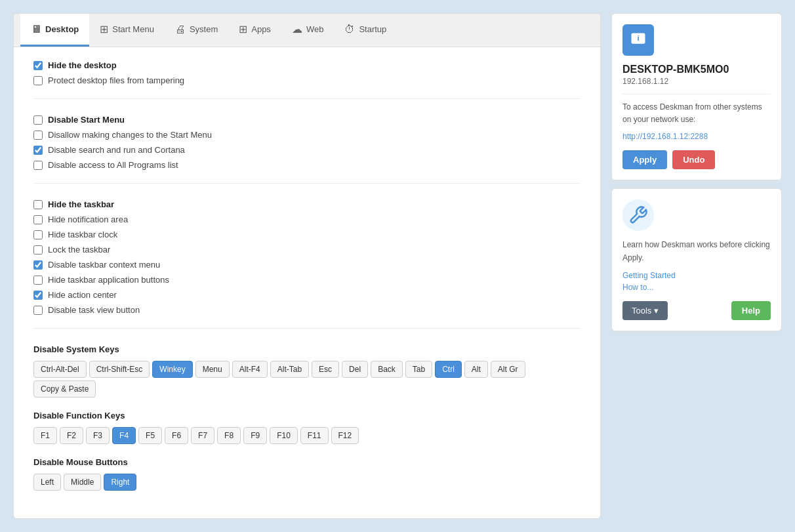 This screenshot has height=532, width=795. What do you see at coordinates (71, 436) in the screenshot?
I see `key-f2: F2` at bounding box center [71, 436].